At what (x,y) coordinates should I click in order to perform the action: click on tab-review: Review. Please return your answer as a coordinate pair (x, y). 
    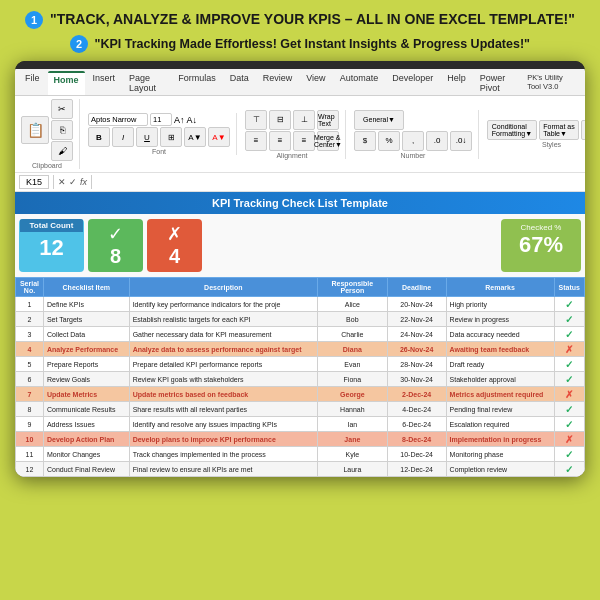
    Looking at the image, I should click on (278, 83).